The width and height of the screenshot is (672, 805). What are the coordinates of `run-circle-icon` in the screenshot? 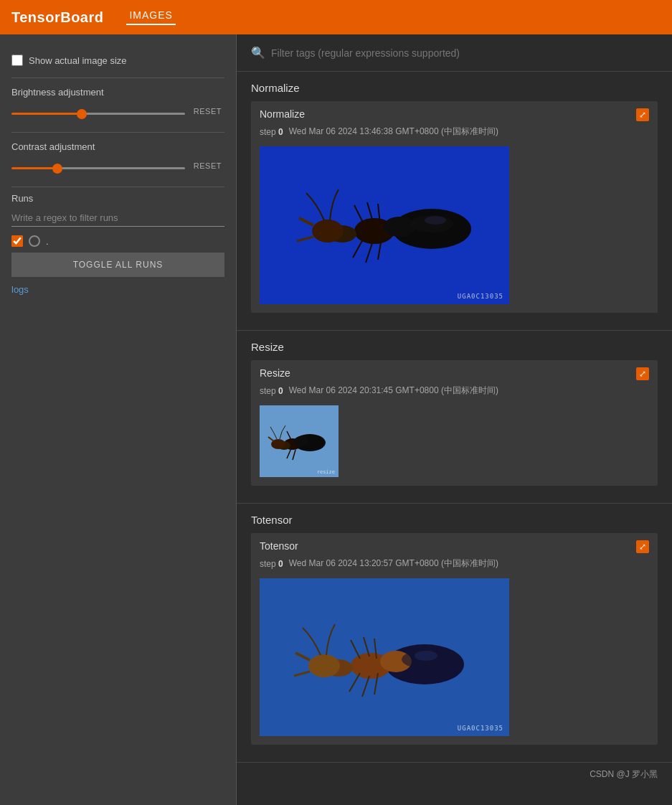 It's located at (34, 241).